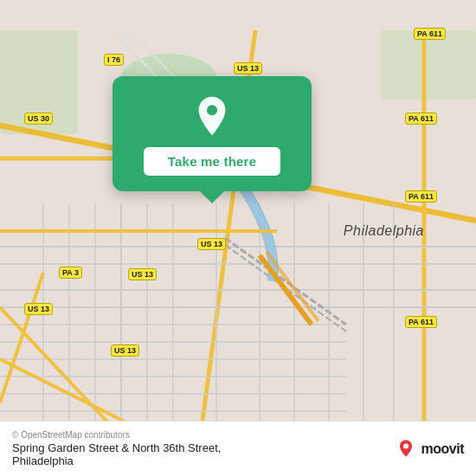 This screenshot has height=476, width=476. Describe the element at coordinates (429, 449) in the screenshot. I see `moovit-logo: moovit` at that location.